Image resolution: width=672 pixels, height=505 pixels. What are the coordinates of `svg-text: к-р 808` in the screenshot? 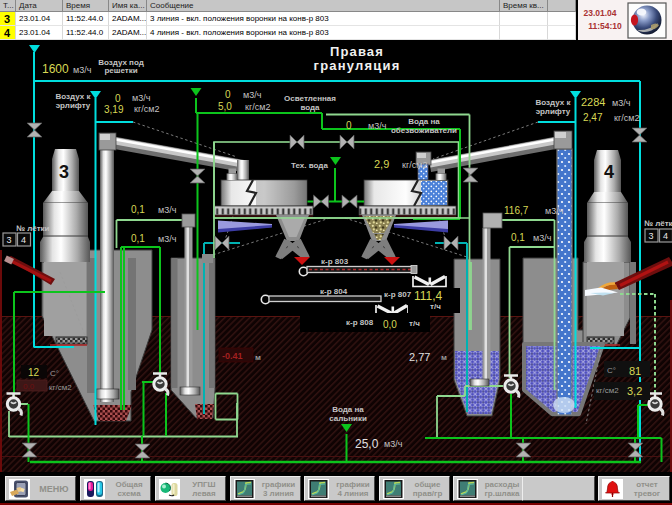 It's located at (360, 322).